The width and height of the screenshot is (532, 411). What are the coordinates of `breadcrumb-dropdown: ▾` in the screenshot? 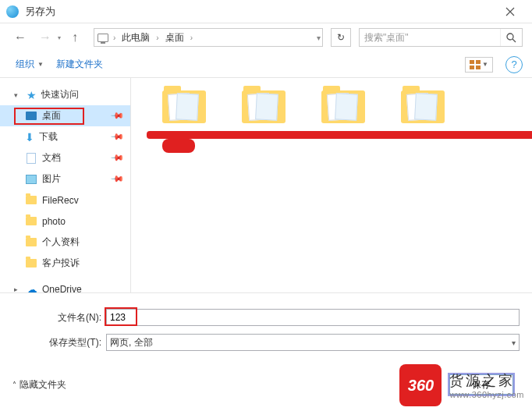 It's located at (318, 37).